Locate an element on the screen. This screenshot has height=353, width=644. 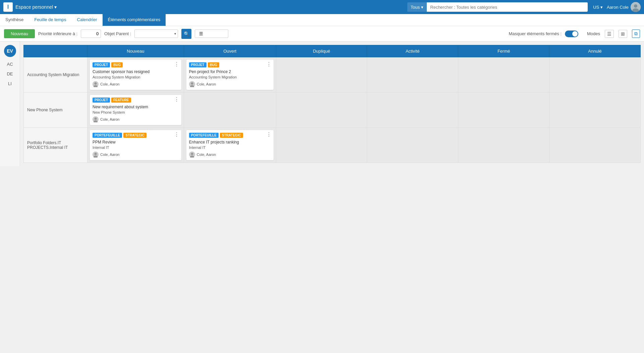
toggle-knob is located at coordinates (575, 34).